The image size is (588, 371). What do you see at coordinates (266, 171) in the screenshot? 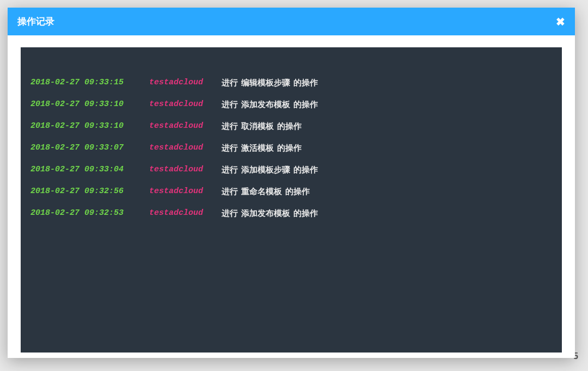
I see `log-operation: 添加模板步骤` at bounding box center [266, 171].